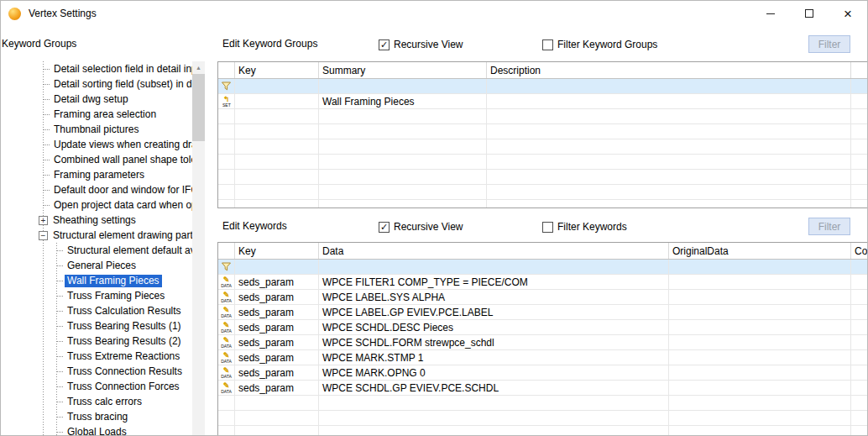  Describe the element at coordinates (599, 45) in the screenshot. I see `filter-keyword-groups-checkbox: Filter Keyword Groups` at that location.